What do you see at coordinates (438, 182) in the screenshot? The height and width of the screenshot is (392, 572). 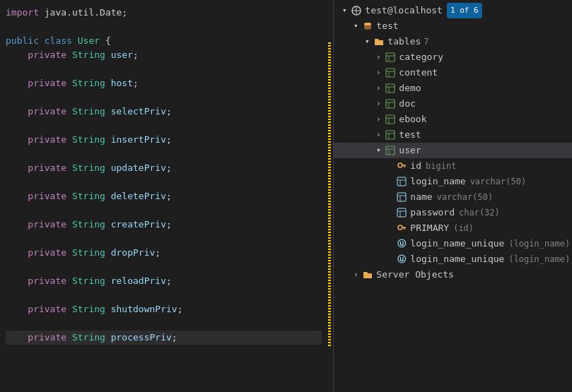 I see `tree-label-col_login_name: login_name` at bounding box center [438, 182].